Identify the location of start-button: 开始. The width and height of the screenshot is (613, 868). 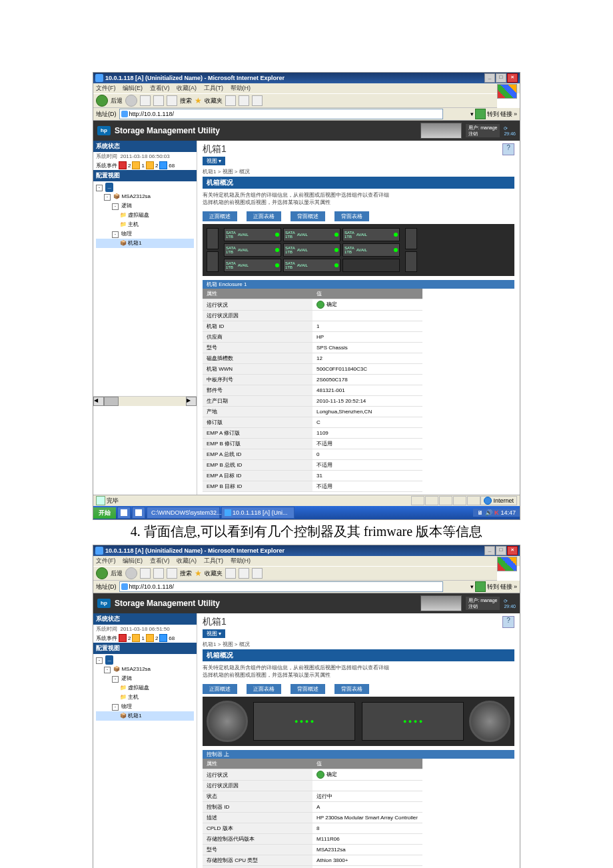
(105, 513).